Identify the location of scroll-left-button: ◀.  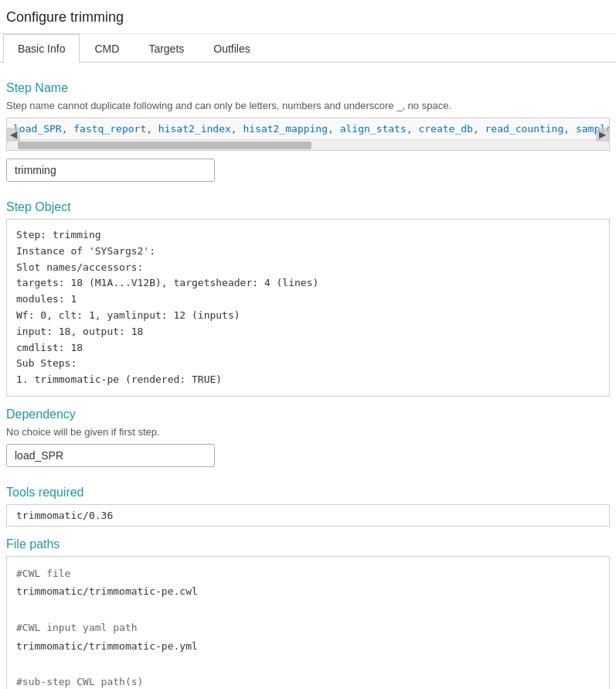
(14, 135).